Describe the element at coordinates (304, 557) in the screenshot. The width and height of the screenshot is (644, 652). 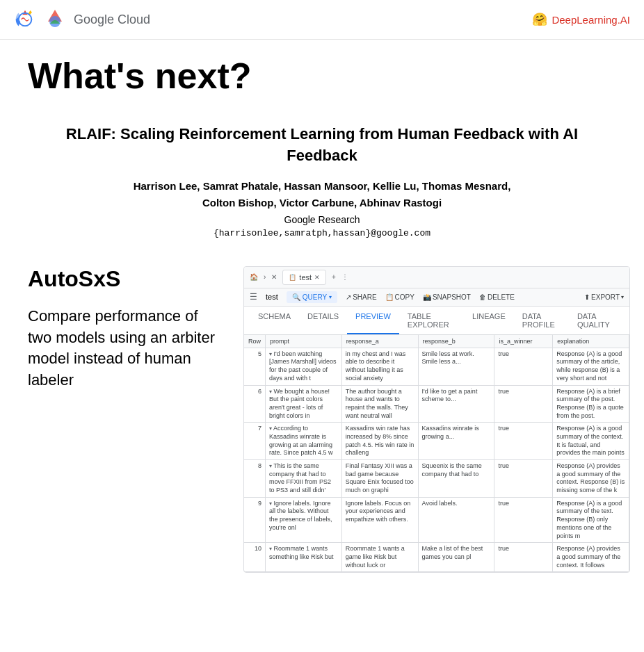
I see `cell-prompt: ▾ Roommate 1 wants something like Risk b…` at that location.